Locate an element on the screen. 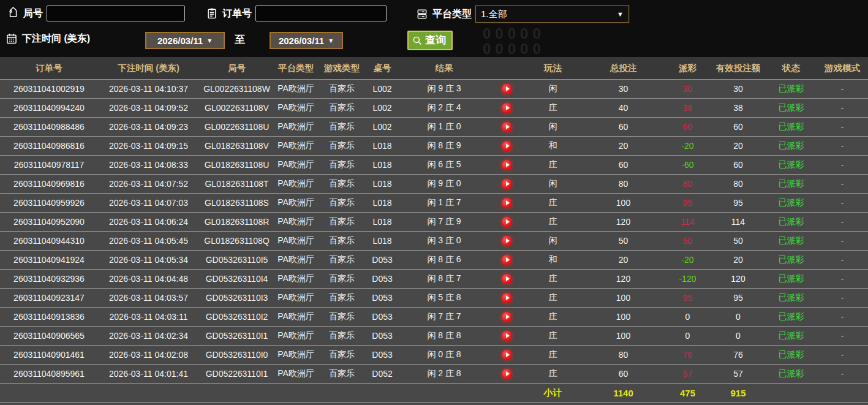  date-from-picker: 2026/03/11 ▼ is located at coordinates (185, 40).